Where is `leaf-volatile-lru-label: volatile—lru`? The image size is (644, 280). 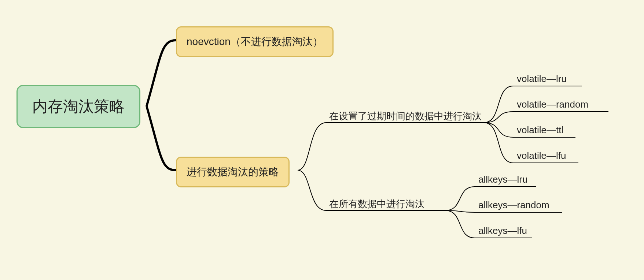 leaf-volatile-lru-label: volatile—lru is located at coordinates (542, 79).